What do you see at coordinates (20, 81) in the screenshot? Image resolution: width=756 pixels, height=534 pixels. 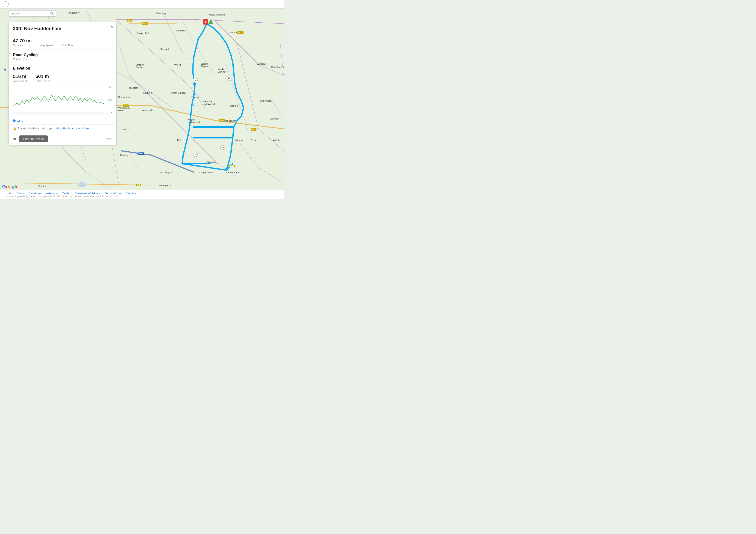 I see `ascent-label: Total Ascent` at bounding box center [20, 81].